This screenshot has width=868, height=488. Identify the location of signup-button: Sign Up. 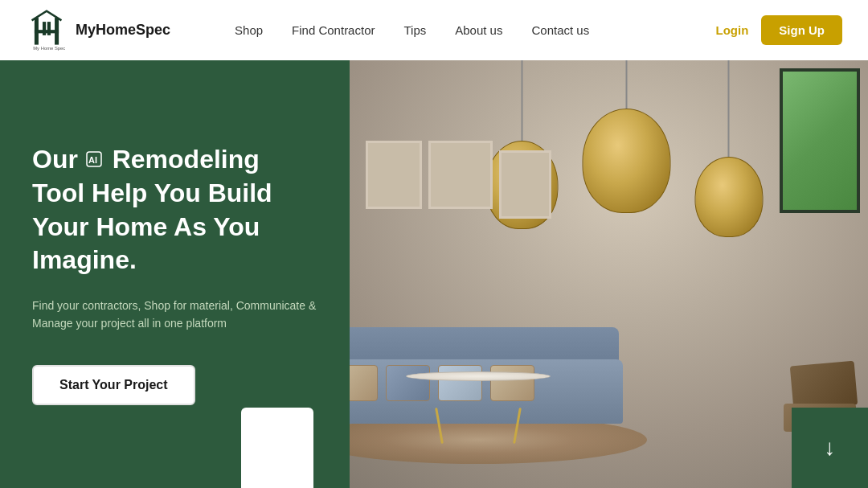
(802, 31).